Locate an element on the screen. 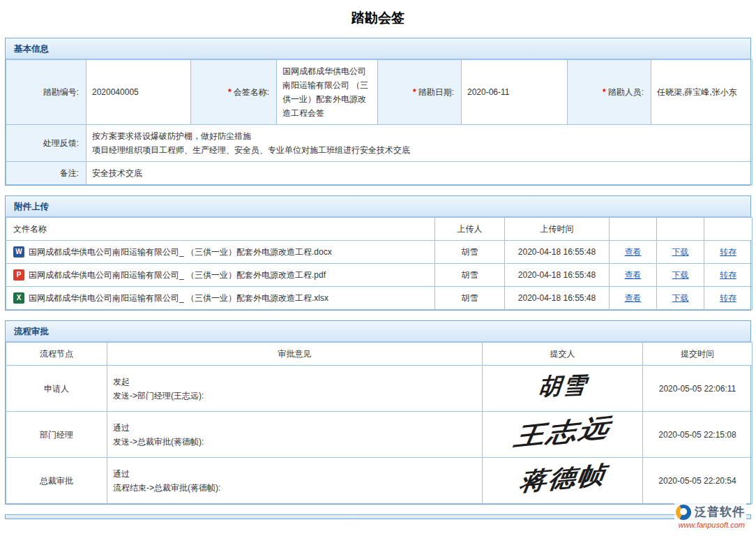  submit-time-column-header: 提交时间 is located at coordinates (697, 355).